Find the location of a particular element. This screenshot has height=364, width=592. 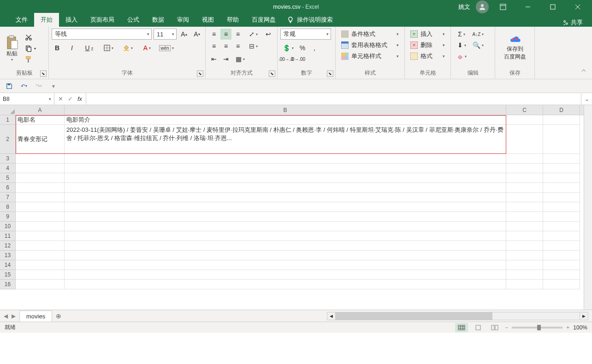

decrease-font-button: A▾ is located at coordinates (197, 34).